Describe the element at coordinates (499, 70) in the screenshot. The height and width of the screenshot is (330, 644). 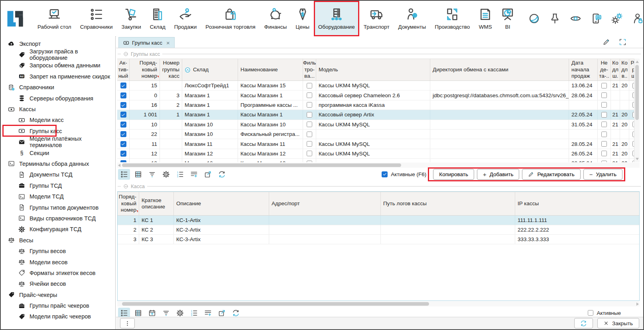
I see `column-header-dir: Директория обмена с кассами` at that location.